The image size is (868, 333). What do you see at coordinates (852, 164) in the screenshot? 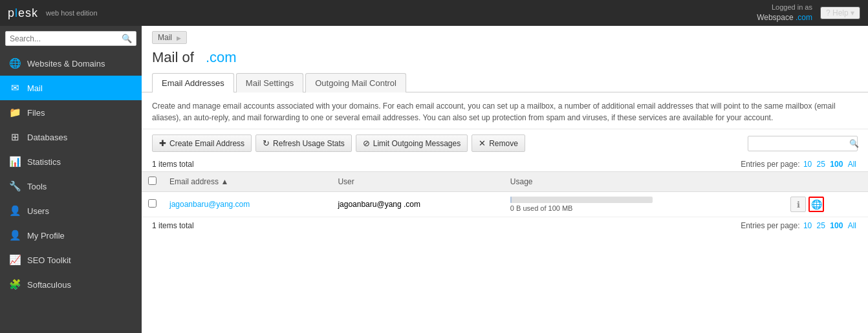
I see `per-page-all: All` at bounding box center [852, 164].